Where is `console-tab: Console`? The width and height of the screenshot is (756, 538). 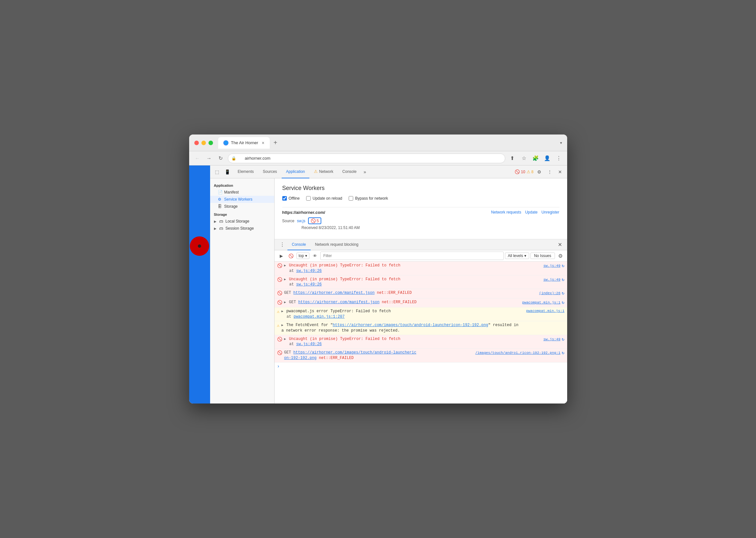
console-tab: Console is located at coordinates (299, 245).